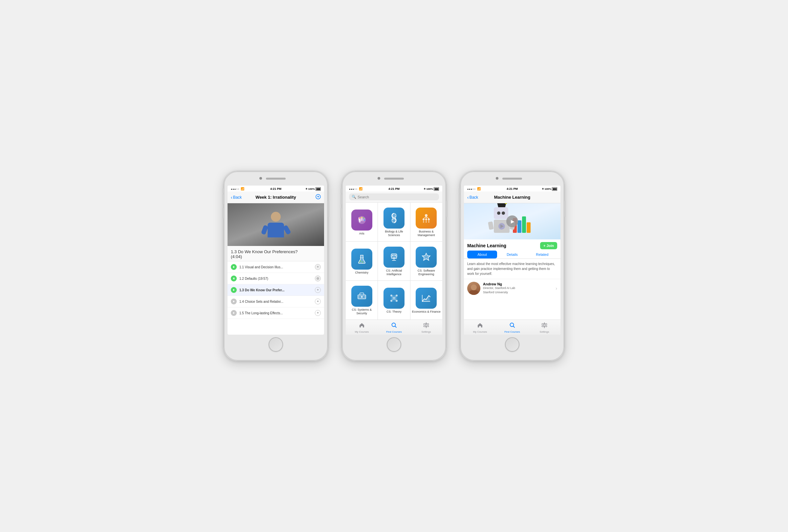 This screenshot has width=788, height=532. Describe the element at coordinates (276, 267) in the screenshot. I see `playlist-item-1-1: 1.1 Visual and Decision Illus...` at that location.